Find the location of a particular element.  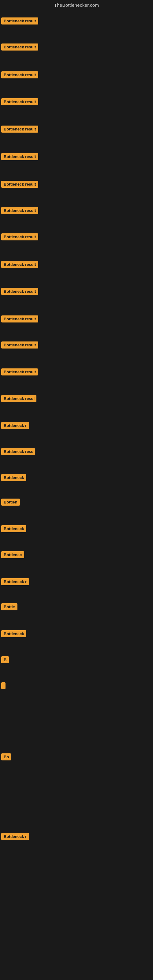

list-item: Bottleneck resu is located at coordinates (18, 452).